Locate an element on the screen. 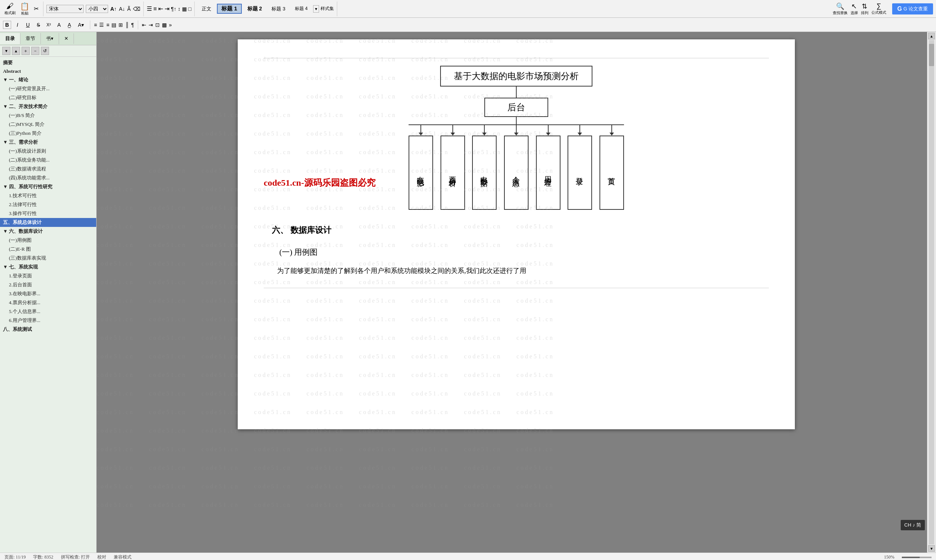 The image size is (936, 560). superscript-btn: X² is located at coordinates (49, 25).